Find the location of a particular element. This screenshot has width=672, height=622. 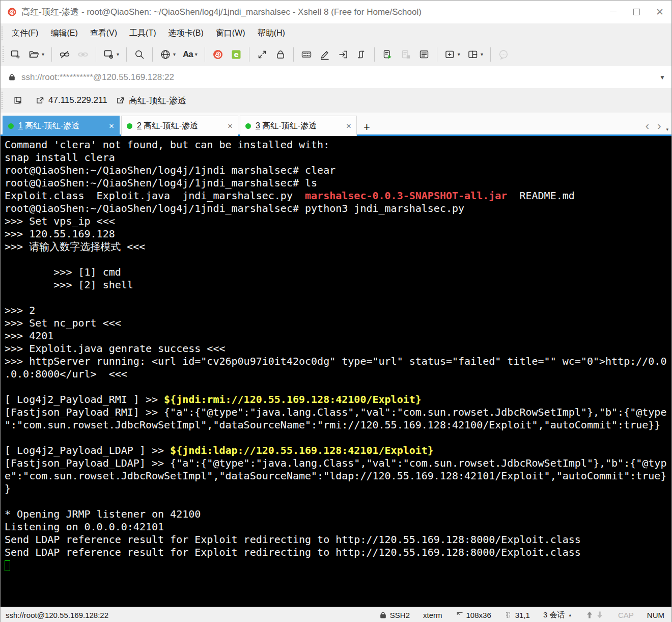

session-tab-3: 3 高红-顶红-渗透× is located at coordinates (298, 126).